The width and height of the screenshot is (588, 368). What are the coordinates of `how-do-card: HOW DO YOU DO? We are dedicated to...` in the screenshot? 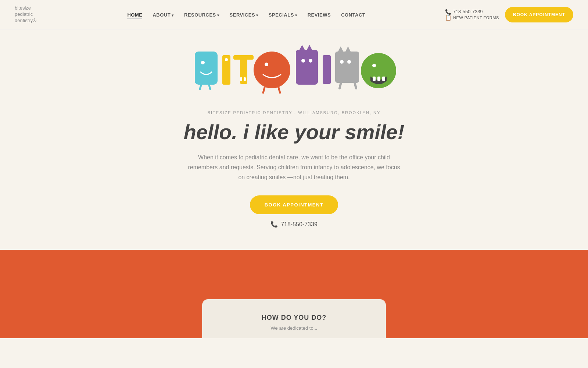 It's located at (294, 319).